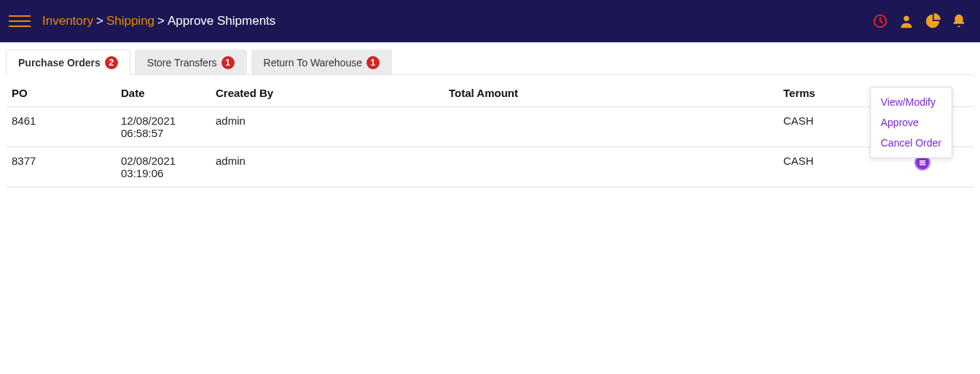 The image size is (980, 374). What do you see at coordinates (490, 63) in the screenshot?
I see `tabs: Purchase Orders 2 Store Transfers 1 Retu…` at bounding box center [490, 63].